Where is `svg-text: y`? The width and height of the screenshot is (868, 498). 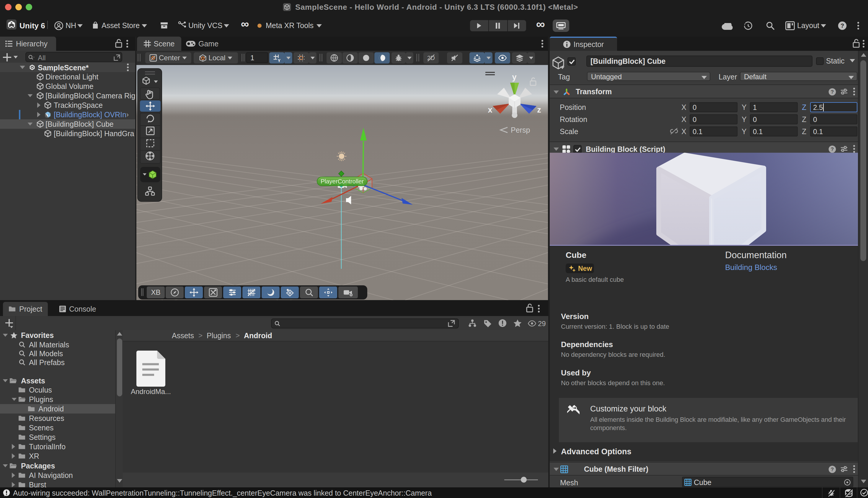
svg-text: y is located at coordinates (514, 77).